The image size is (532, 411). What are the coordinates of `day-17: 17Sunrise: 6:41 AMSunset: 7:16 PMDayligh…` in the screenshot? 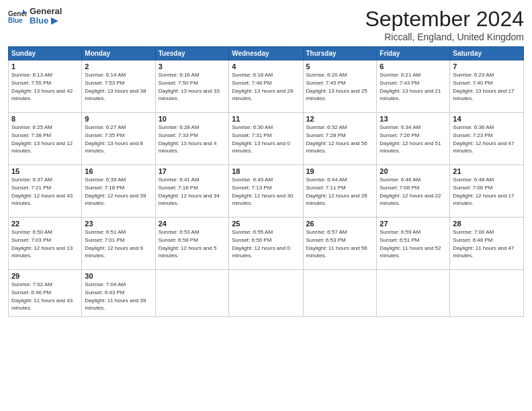 It's located at (192, 191).